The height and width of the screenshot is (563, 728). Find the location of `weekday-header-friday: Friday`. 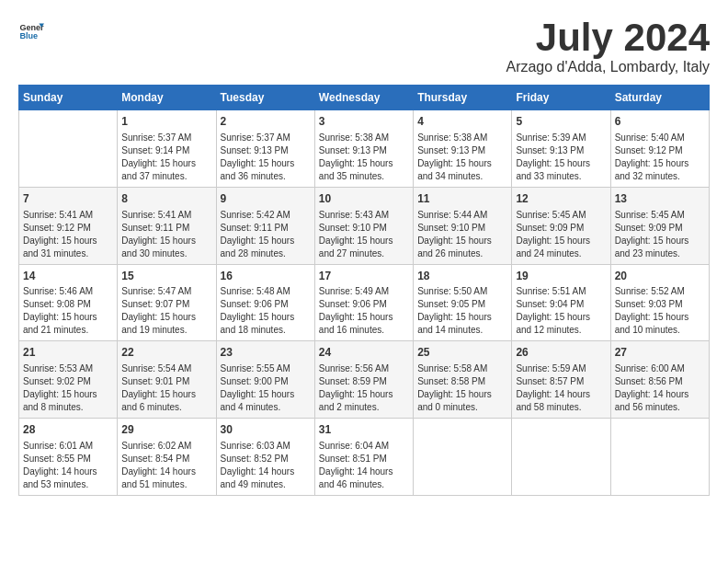

weekday-header-friday: Friday is located at coordinates (561, 98).